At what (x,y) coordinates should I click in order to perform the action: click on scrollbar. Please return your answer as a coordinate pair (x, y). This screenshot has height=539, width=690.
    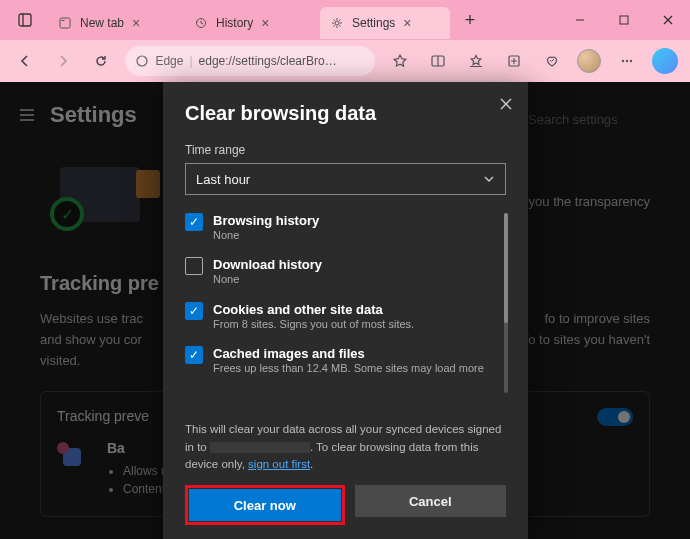
    Looking at the image, I should click on (506, 303).